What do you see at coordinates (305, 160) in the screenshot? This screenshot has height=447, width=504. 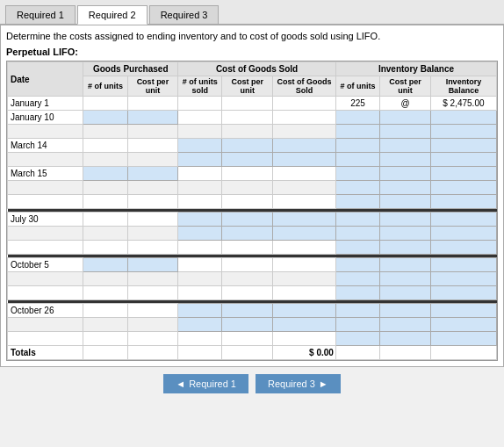 I see `input2-cogs-total-mar14` at bounding box center [305, 160].